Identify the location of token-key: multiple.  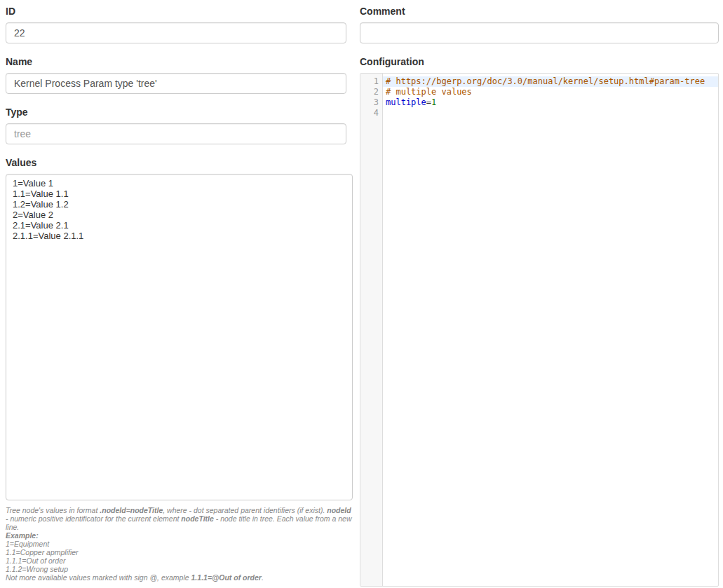
(406, 102).